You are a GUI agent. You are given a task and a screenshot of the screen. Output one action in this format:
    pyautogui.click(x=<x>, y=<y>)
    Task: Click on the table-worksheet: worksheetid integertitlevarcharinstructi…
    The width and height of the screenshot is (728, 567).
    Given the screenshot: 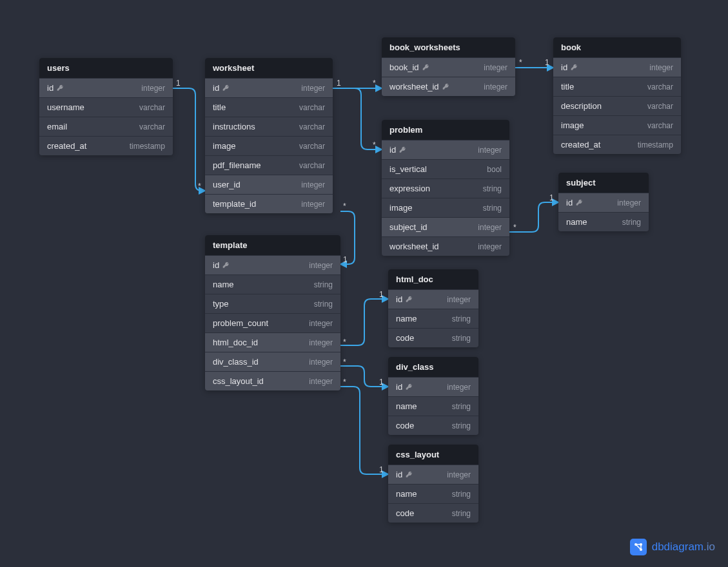 What is the action you would take?
    pyautogui.click(x=269, y=135)
    